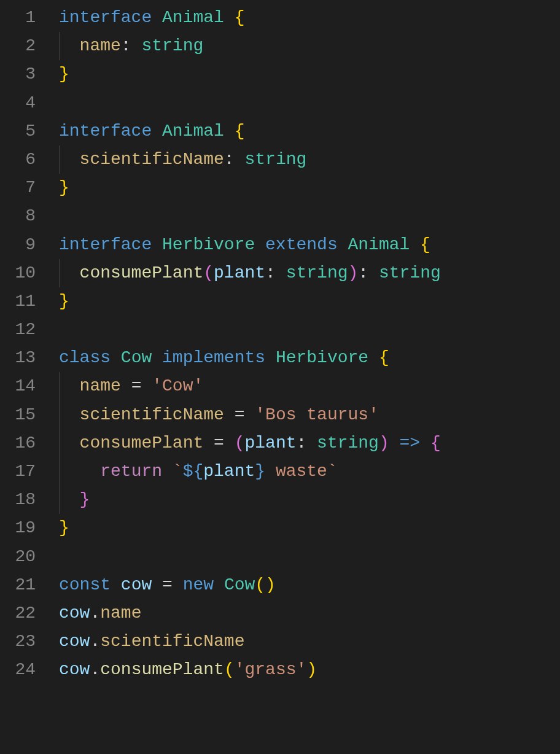 The width and height of the screenshot is (560, 754). What do you see at coordinates (18, 103) in the screenshot?
I see `line-number: 4` at bounding box center [18, 103].